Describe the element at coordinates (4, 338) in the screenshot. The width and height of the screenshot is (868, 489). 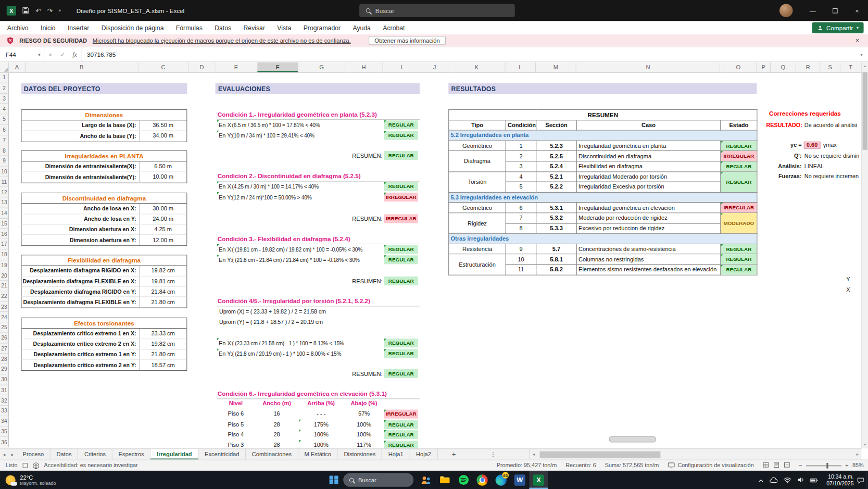
I see `row-header-26: 26` at that location.